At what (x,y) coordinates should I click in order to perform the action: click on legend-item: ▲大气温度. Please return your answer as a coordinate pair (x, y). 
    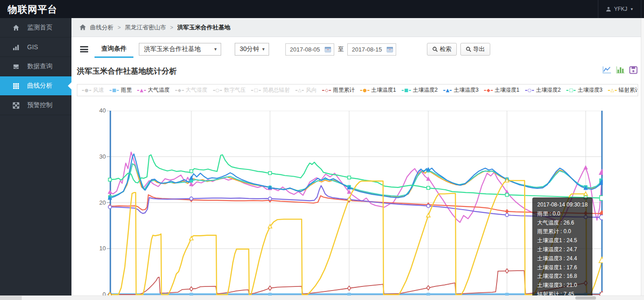
    Looking at the image, I should click on (153, 90).